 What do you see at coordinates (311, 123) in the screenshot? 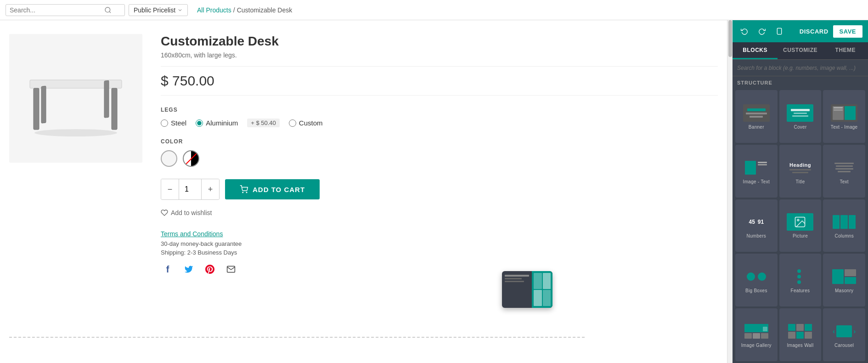
I see `legs-custom-label: Custom` at bounding box center [311, 123].